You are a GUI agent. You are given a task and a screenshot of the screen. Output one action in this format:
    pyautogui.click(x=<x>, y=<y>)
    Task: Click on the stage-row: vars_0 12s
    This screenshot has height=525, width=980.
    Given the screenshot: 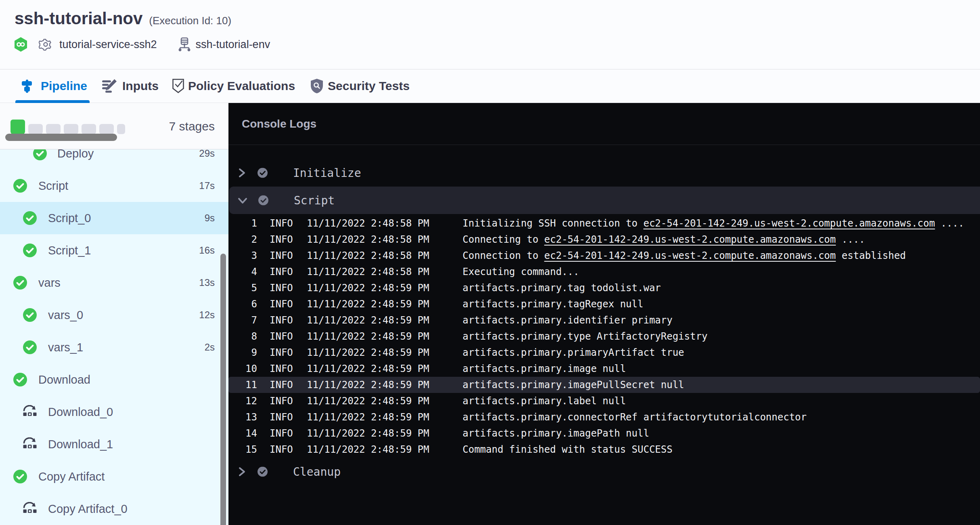 What is the action you would take?
    pyautogui.click(x=114, y=315)
    